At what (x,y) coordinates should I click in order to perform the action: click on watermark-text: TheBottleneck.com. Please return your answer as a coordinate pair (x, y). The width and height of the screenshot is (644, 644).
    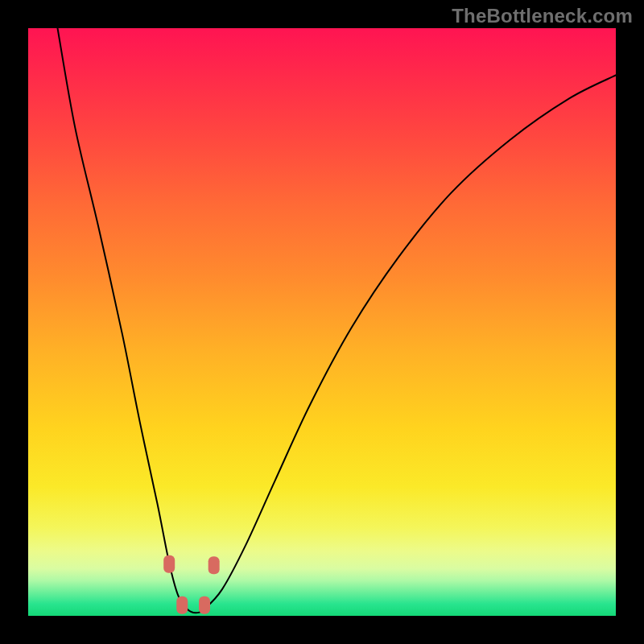
    Looking at the image, I should click on (543, 16).